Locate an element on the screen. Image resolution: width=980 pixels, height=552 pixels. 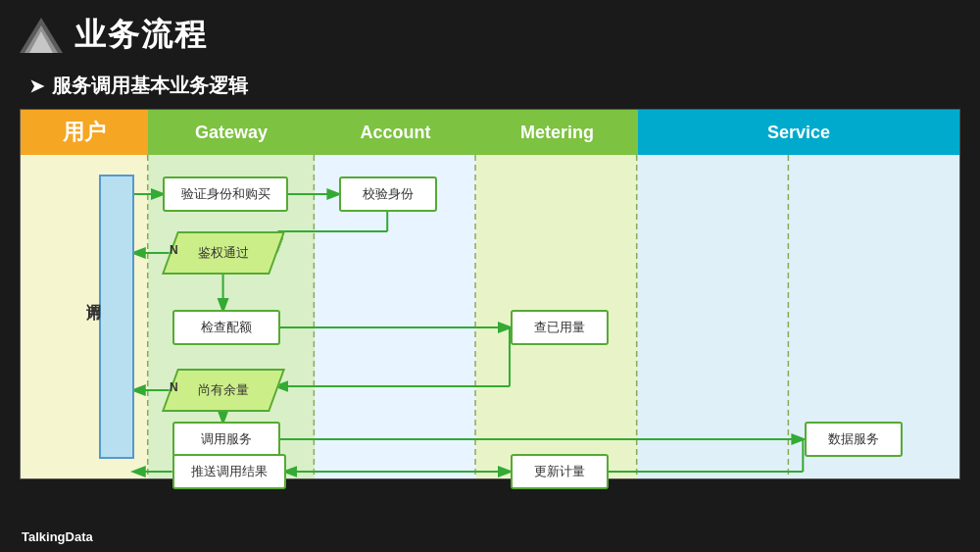
box-verify-identity: 验证身份和购买 is located at coordinates (225, 194).